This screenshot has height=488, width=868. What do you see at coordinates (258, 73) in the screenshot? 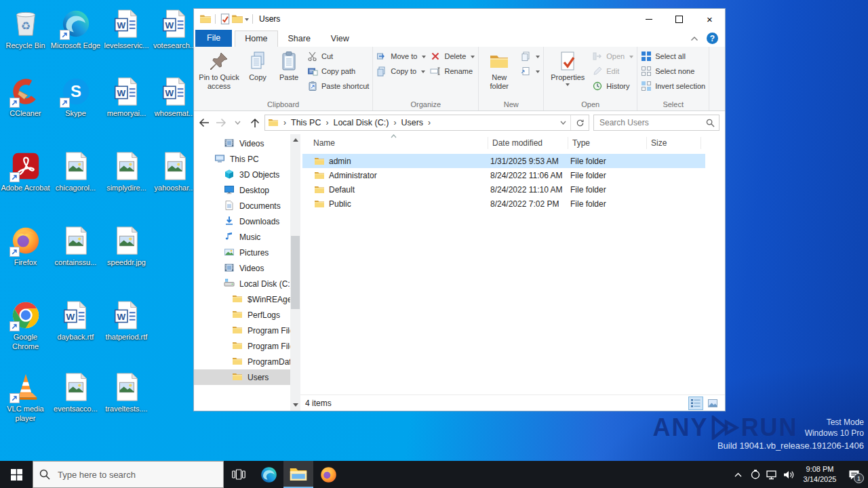
I see `copy-button: Copy` at bounding box center [258, 73].